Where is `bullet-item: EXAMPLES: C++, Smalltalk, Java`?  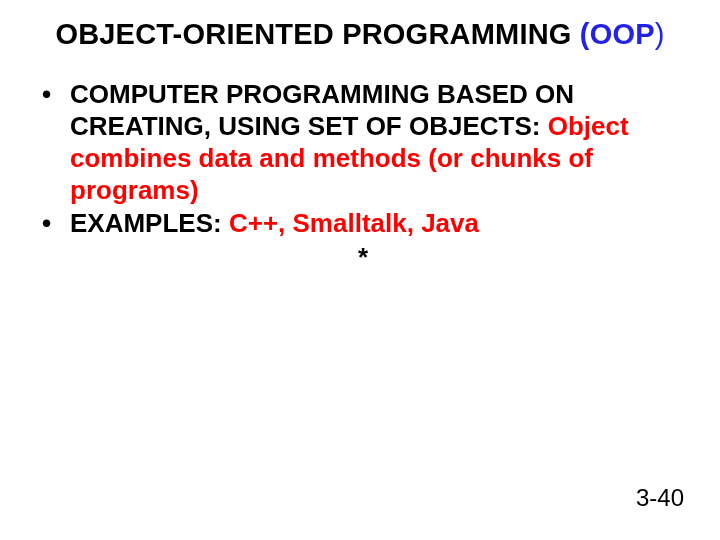 bullet-item: EXAMPLES: C++, Smalltalk, Java is located at coordinates (363, 224).